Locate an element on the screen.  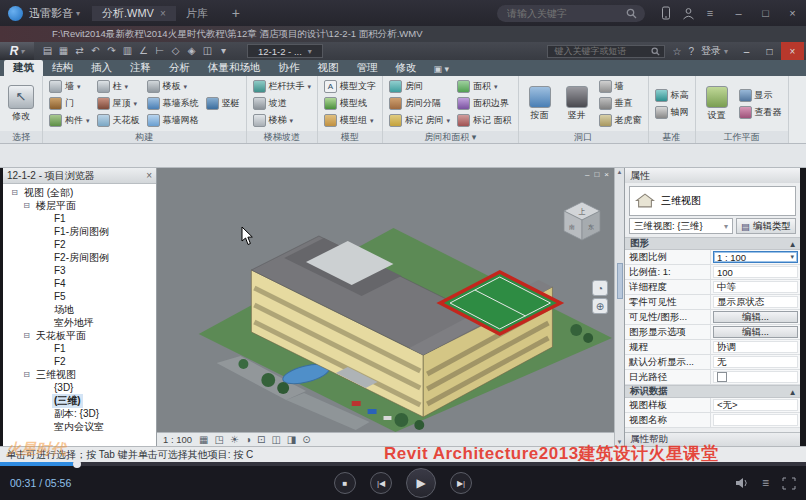
player-logo-icon is located at coordinates (16, 14).